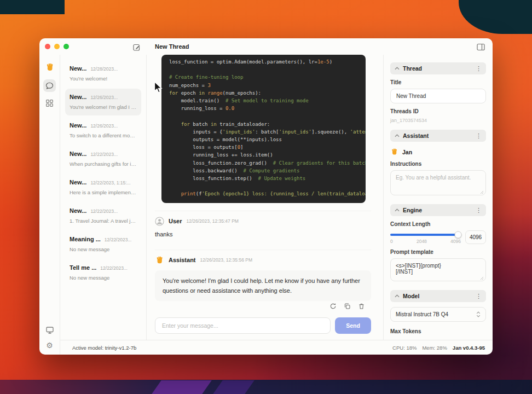 The height and width of the screenshot is (394, 532). What do you see at coordinates (160, 260) in the screenshot?
I see `assistant-avatar-hand-icon` at bounding box center [160, 260].